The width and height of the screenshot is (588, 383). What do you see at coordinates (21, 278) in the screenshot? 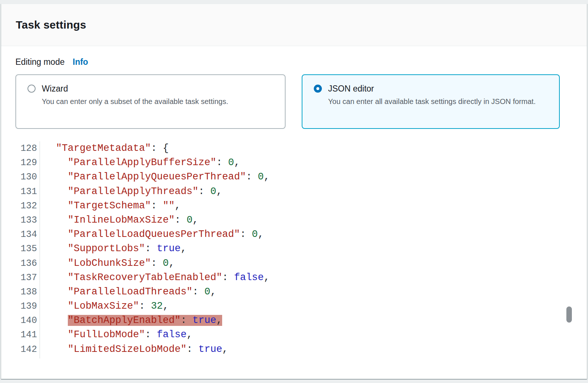
I see `line-number: 137` at bounding box center [21, 278].